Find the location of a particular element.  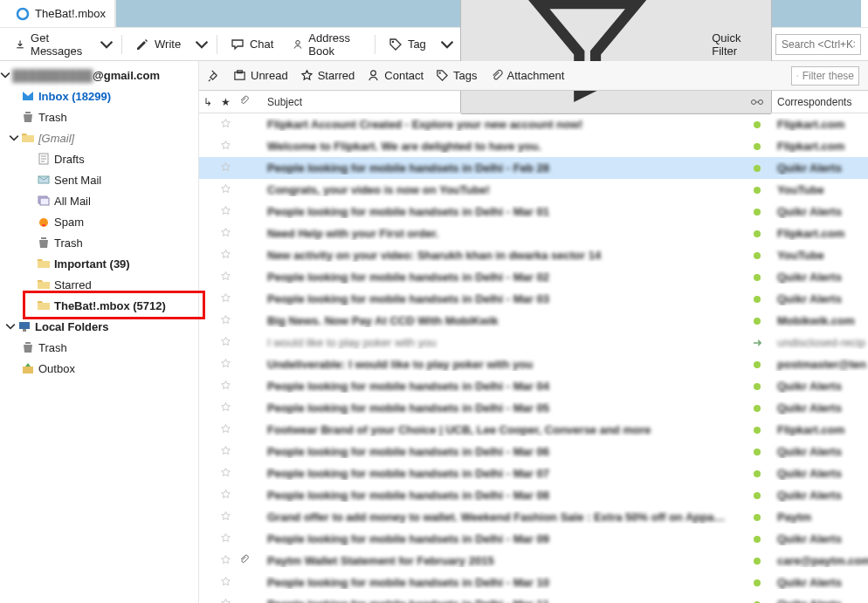

unread-icon is located at coordinates (239, 75).